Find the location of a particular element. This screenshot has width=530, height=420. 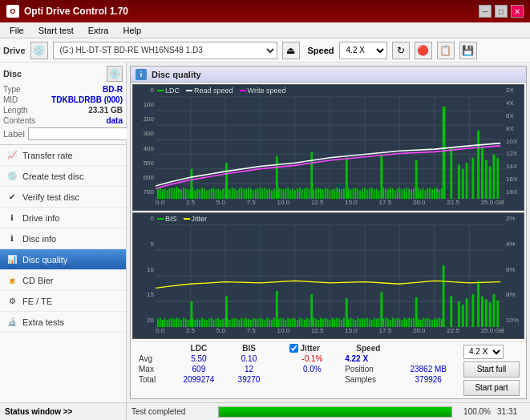

disc-label-input is located at coordinates (82, 134).